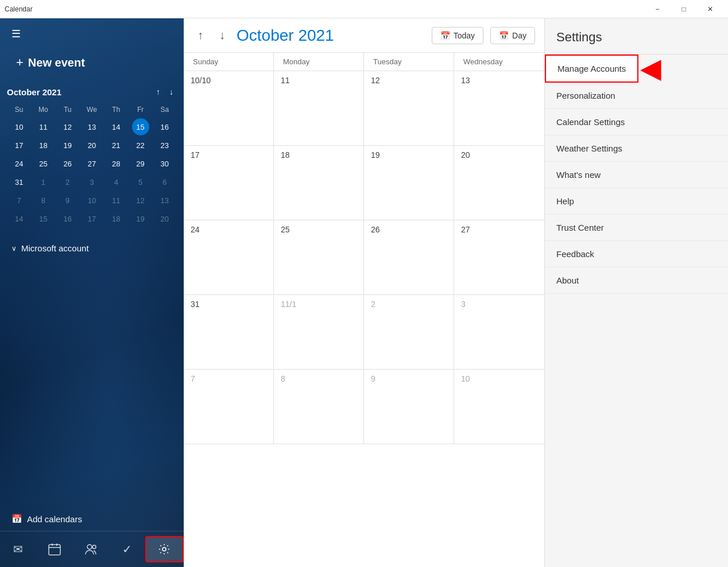 This screenshot has width=728, height=567. What do you see at coordinates (636, 175) in the screenshot?
I see `settings-menu-item: What's new` at bounding box center [636, 175].